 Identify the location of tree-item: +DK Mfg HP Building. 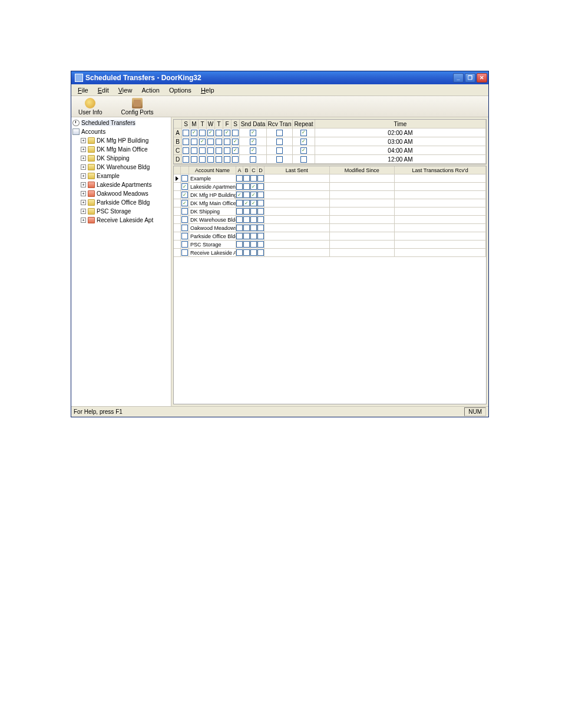
(121, 140).